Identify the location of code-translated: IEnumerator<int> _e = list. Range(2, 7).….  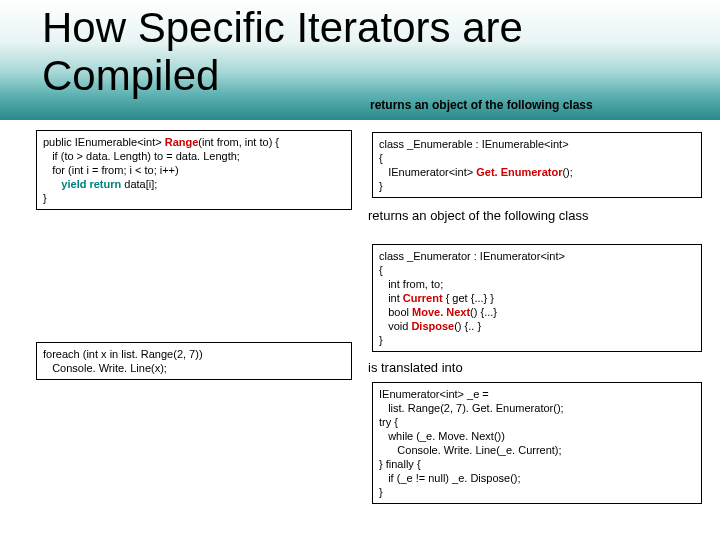
(537, 443).